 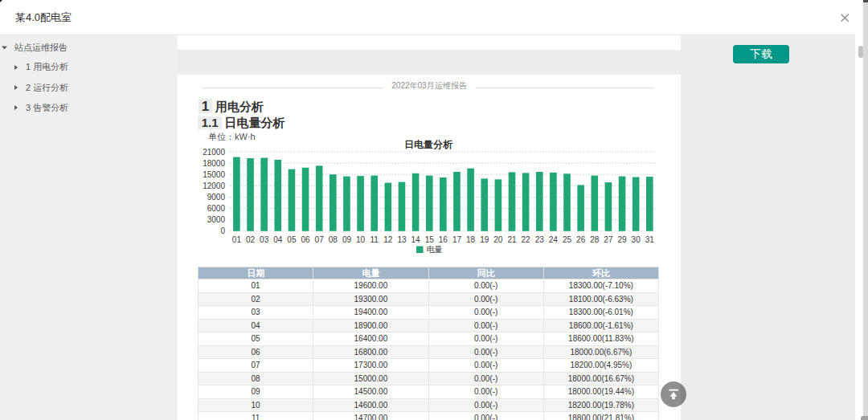 What do you see at coordinates (334, 239) in the screenshot?
I see `svg-text: 08` at bounding box center [334, 239].